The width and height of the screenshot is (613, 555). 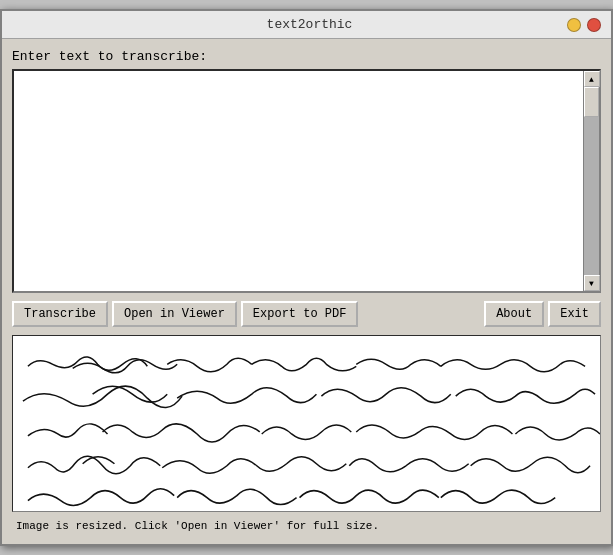 What do you see at coordinates (306, 56) in the screenshot?
I see `input-label: Enter text to transcribe:` at bounding box center [306, 56].